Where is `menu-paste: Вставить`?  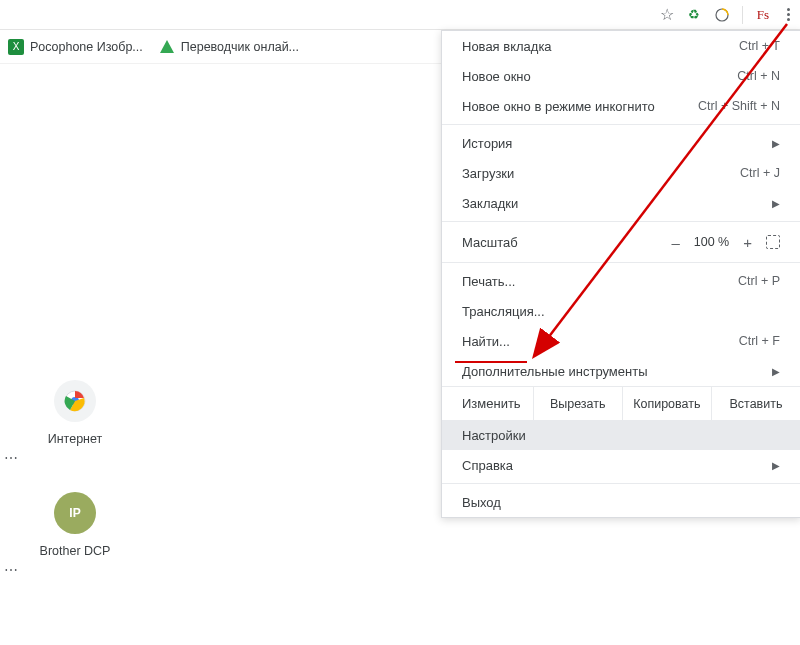
menu-paste: Вставить is located at coordinates (756, 404).